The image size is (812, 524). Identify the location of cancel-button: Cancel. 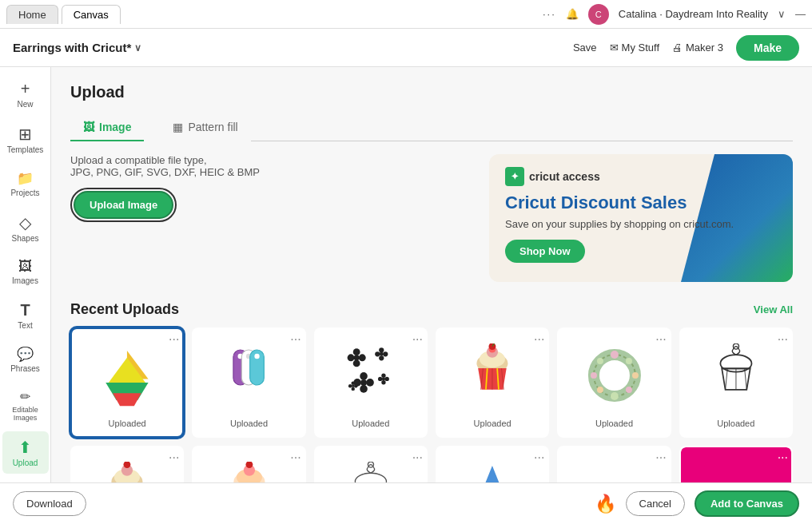
(655, 503).